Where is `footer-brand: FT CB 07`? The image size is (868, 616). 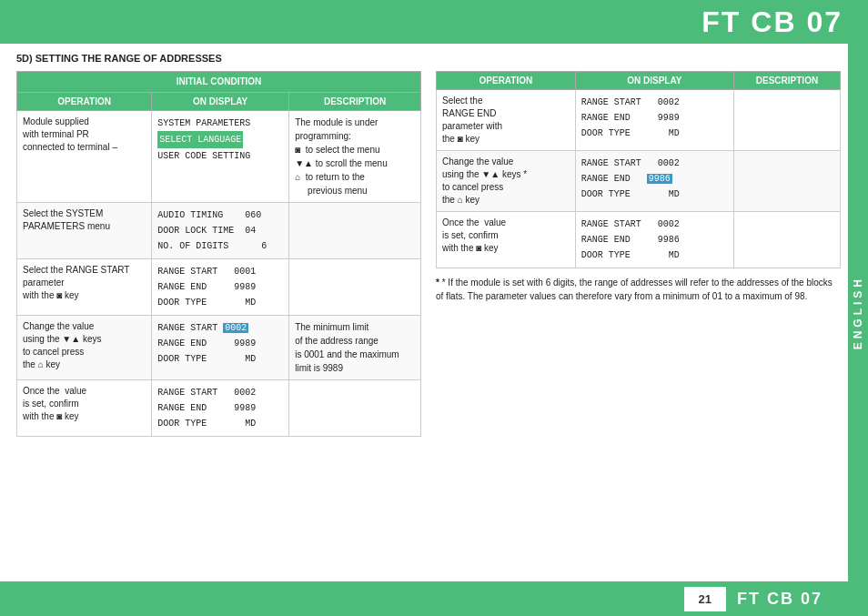
footer-brand: FT CB 07 is located at coordinates (788, 599).